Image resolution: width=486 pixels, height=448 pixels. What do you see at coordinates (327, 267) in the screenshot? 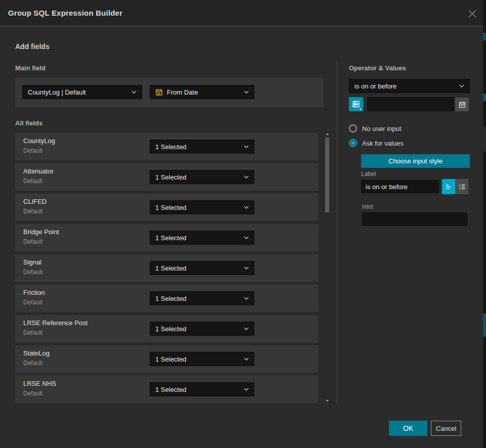
I see `list-scrollbar` at bounding box center [327, 267].